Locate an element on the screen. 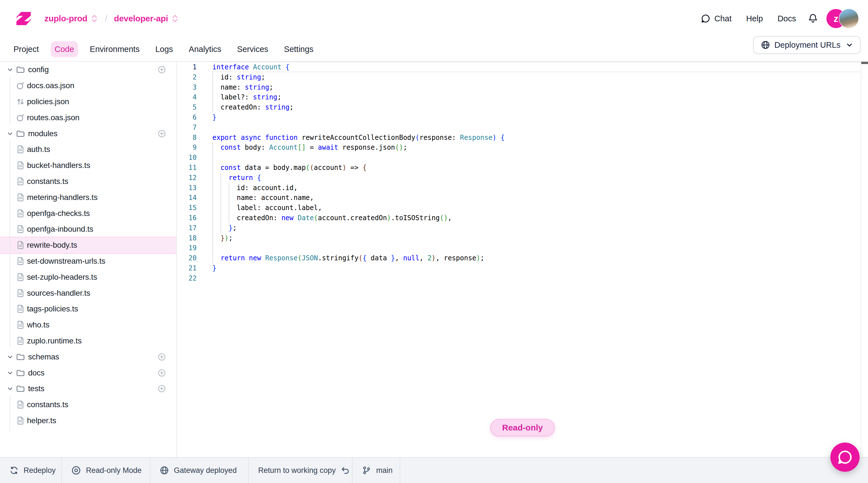 The height and width of the screenshot is (483, 868). code-line-13: 13 id: account.id, is located at coordinates (522, 188).